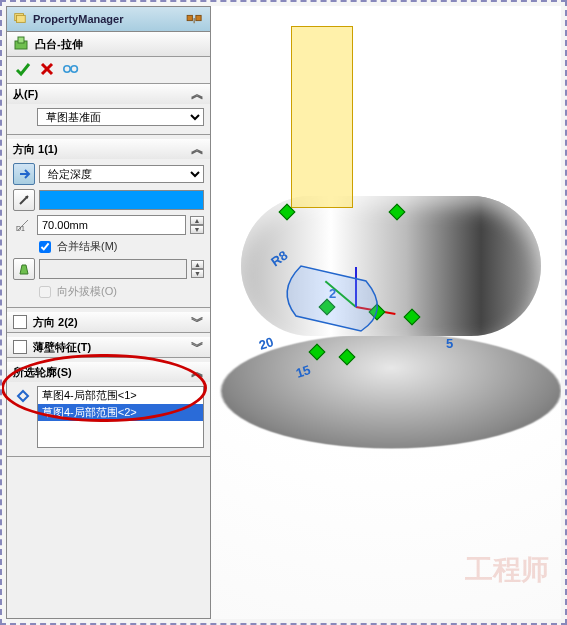 This screenshot has height=625, width=567. Describe the element at coordinates (108, 110) in the screenshot. I see `section-from: 从(F) ︽ 草图基准面` at that location.